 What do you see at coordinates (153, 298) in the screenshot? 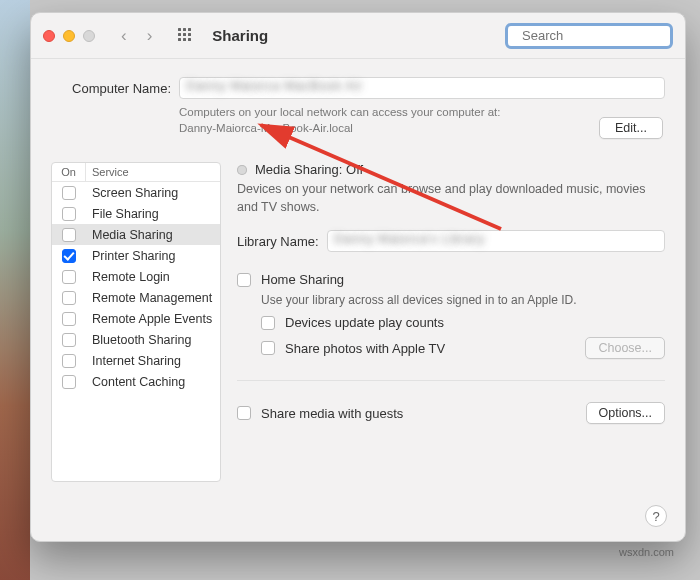
I see `service-label: Remote Management` at bounding box center [153, 298].